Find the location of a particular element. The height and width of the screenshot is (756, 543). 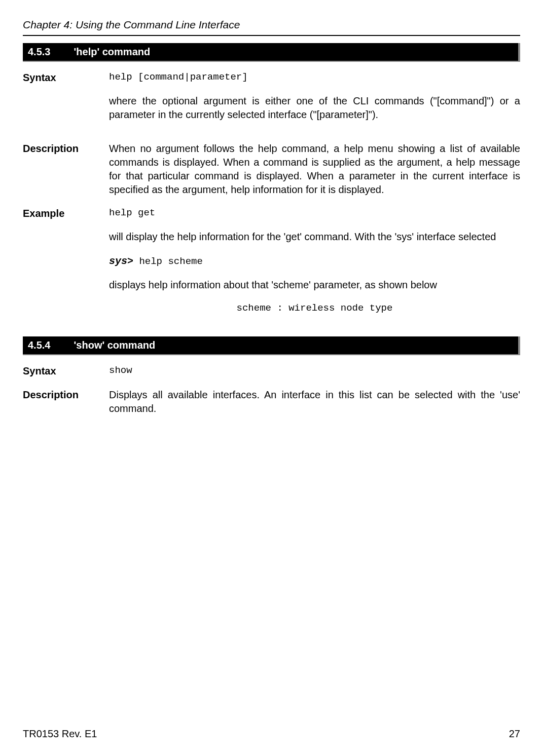

description-row-2: Description Displays all available inter… is located at coordinates (272, 402).